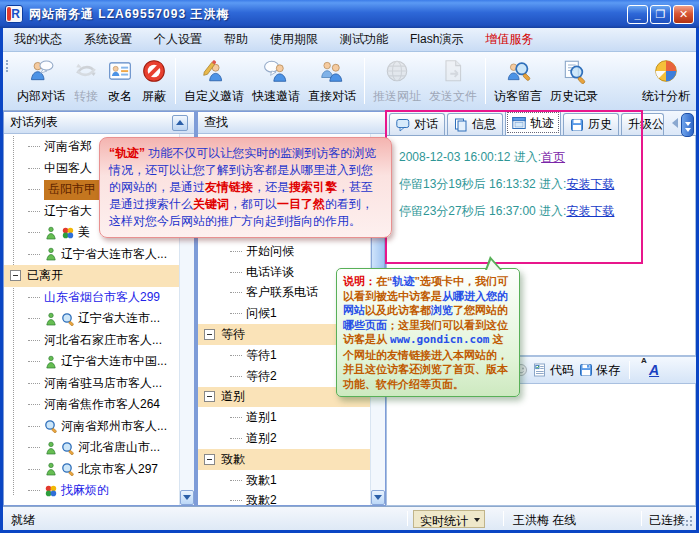  What do you see at coordinates (461, 125) in the screenshot?
I see `tab-info-icon` at bounding box center [461, 125].